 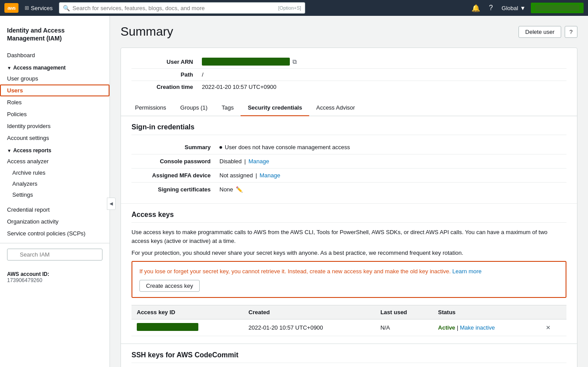 I want to click on user-arn-redacted, so click(x=246, y=62).